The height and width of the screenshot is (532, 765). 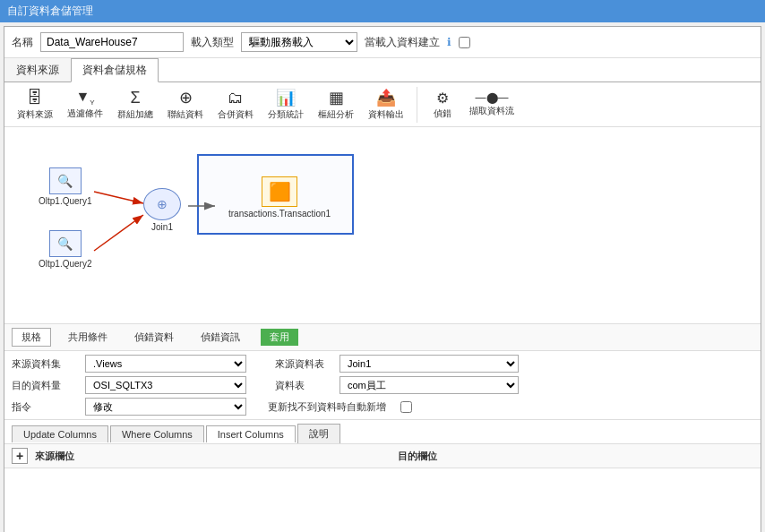 I want to click on table-area, so click(x=382, y=500).